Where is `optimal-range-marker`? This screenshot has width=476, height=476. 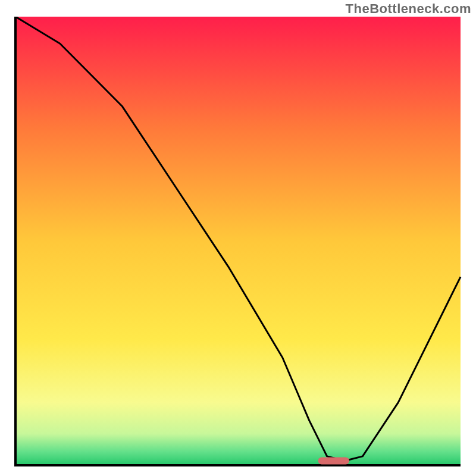 optimal-range-marker is located at coordinates (334, 461).